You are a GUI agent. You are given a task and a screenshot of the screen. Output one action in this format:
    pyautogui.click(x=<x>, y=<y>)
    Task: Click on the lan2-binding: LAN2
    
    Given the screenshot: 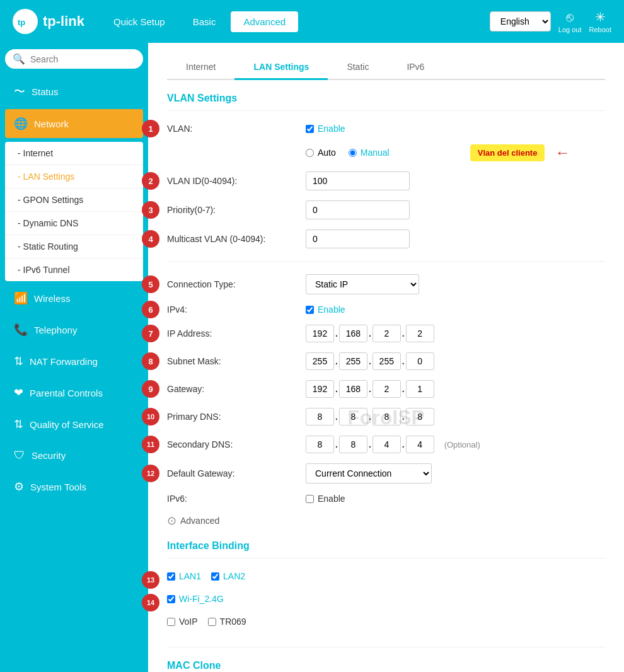 What is the action you would take?
    pyautogui.click(x=228, y=576)
    